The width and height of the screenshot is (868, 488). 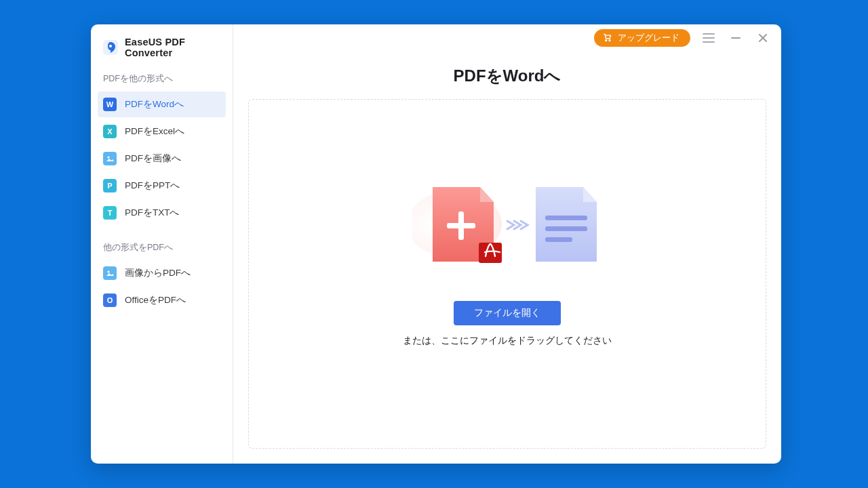 What do you see at coordinates (152, 186) in the screenshot?
I see `sidebar-item-label: PDFをPPTへ` at bounding box center [152, 186].